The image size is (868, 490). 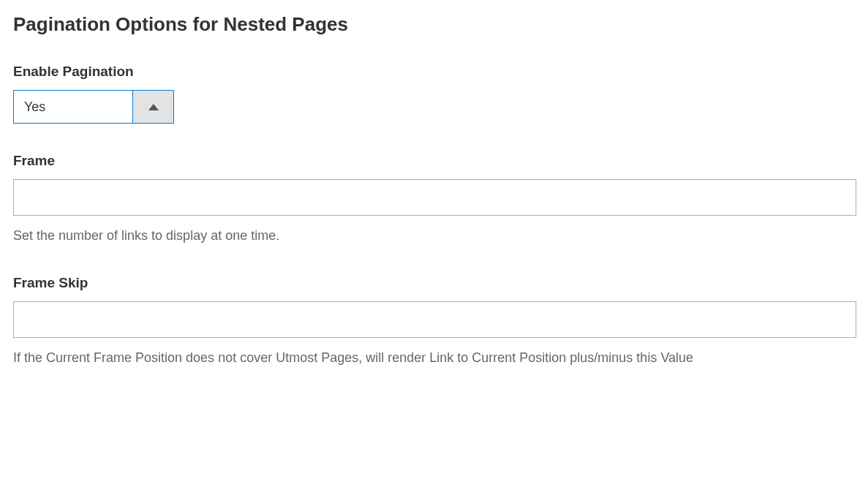 What do you see at coordinates (434, 283) in the screenshot?
I see `frame-skip-label: Frame Skip` at bounding box center [434, 283].